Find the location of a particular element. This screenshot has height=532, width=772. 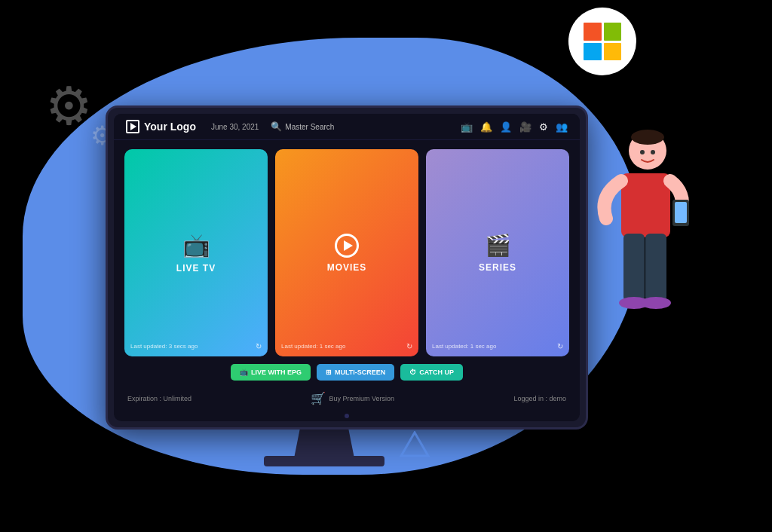

settings-icon: ⚙ is located at coordinates (544, 127).